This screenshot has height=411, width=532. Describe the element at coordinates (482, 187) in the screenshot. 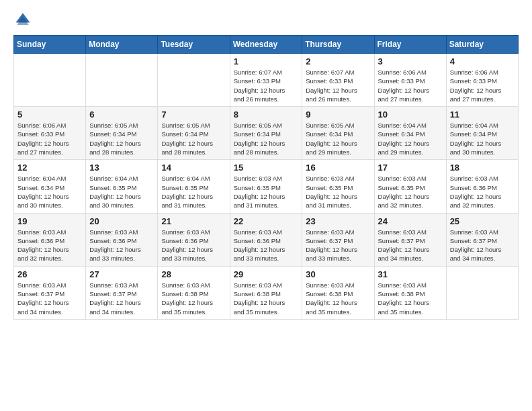

I see `calendar-cell: 18Sunrise: 6:03 AM Sunset: 6:36 PM Dayli…` at that location.